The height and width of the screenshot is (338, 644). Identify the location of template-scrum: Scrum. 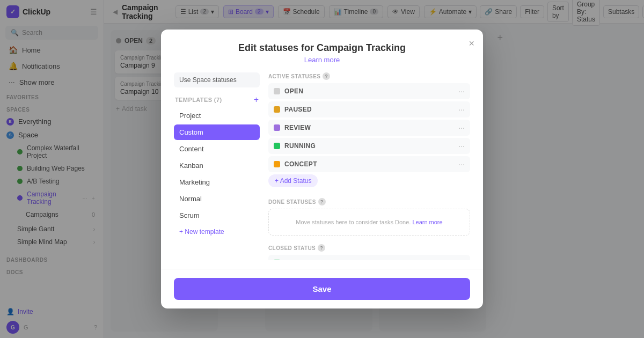
(217, 216).